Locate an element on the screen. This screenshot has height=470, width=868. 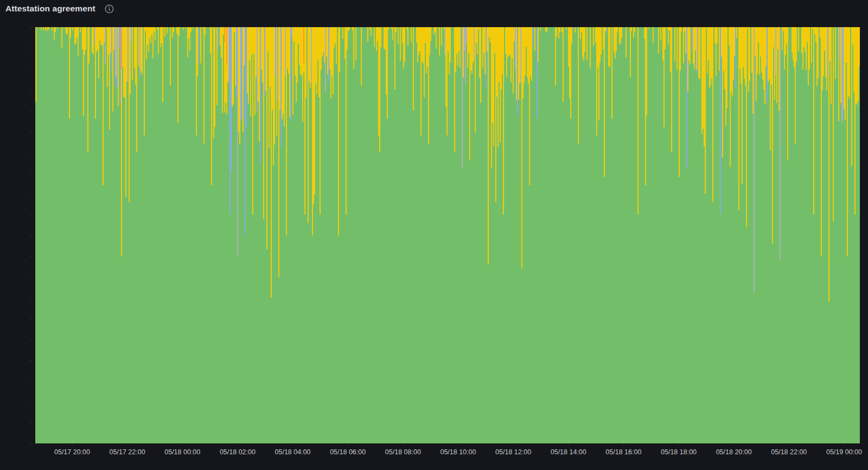
x-axis-label: 05/18 22:00 is located at coordinates (789, 452).